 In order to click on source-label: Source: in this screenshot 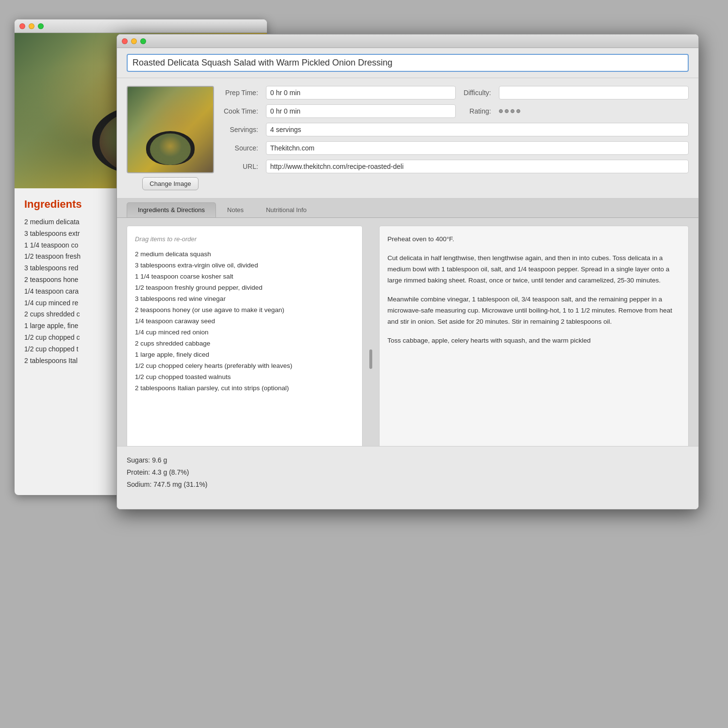, I will do `click(241, 148)`.